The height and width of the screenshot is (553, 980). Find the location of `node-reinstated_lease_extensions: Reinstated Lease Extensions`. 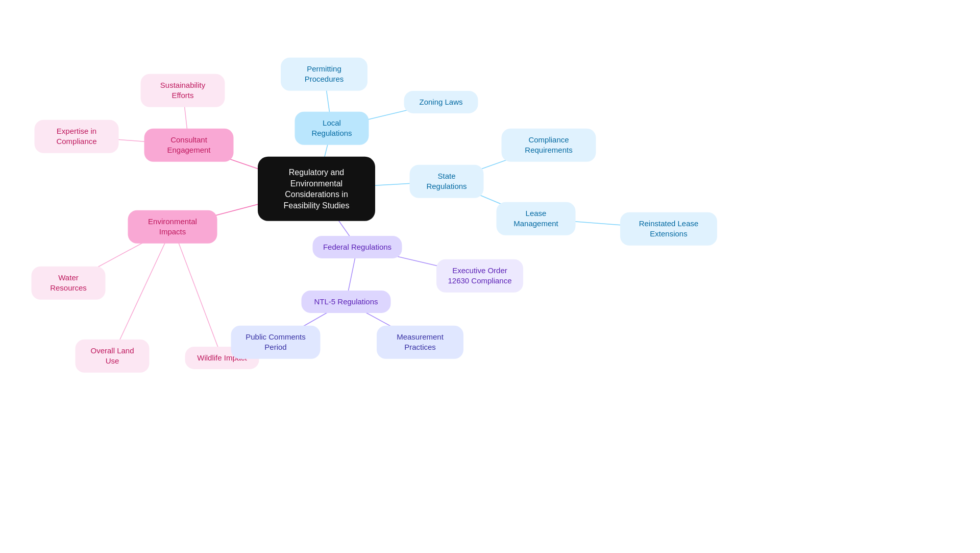

node-reinstated_lease_extensions: Reinstated Lease Extensions is located at coordinates (669, 229).